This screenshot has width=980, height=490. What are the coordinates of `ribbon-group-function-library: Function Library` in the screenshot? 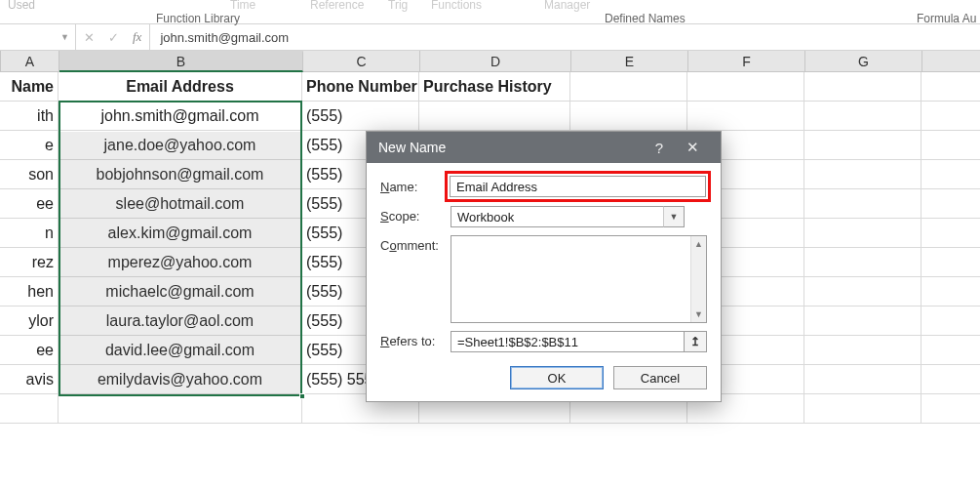 It's located at (198, 19).